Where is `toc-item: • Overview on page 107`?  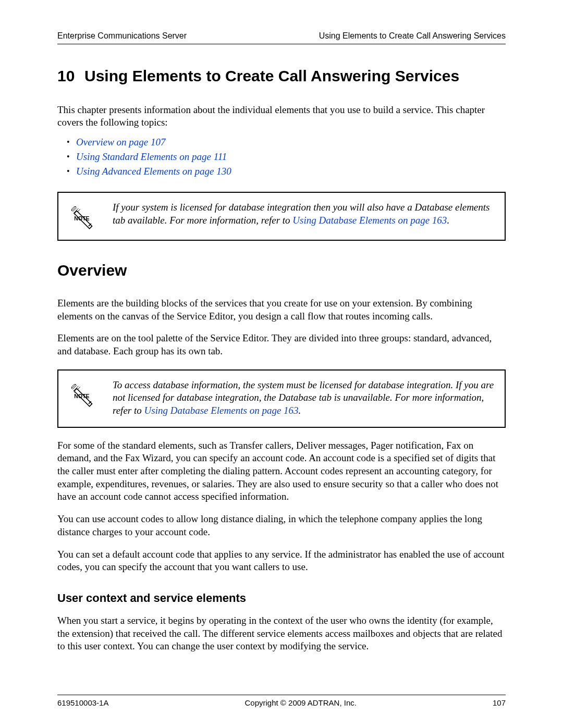
toc-item: • Overview on page 107 is located at coordinates (286, 142).